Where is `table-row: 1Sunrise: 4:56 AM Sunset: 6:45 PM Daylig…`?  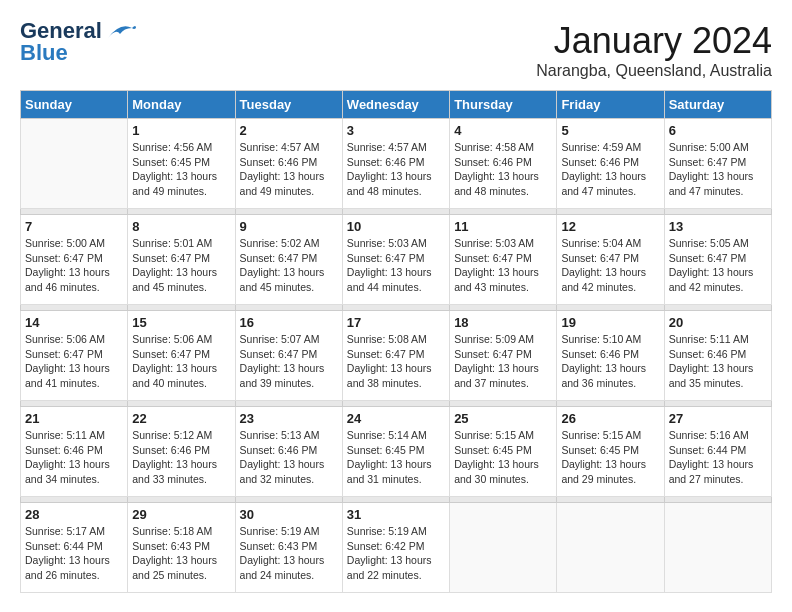
table-row: 1Sunrise: 4:56 AM Sunset: 6:45 PM Daylig… is located at coordinates (182, 164).